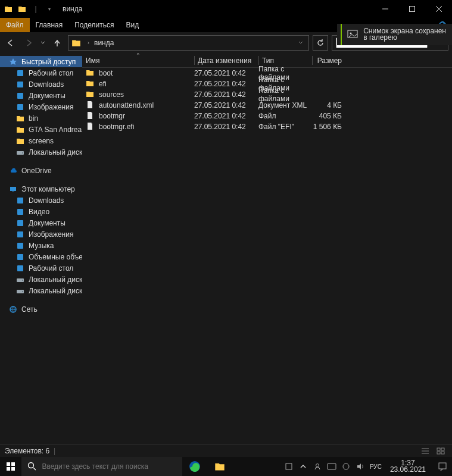 This screenshot has width=452, height=476. I want to click on drive-icon, so click(20, 152).